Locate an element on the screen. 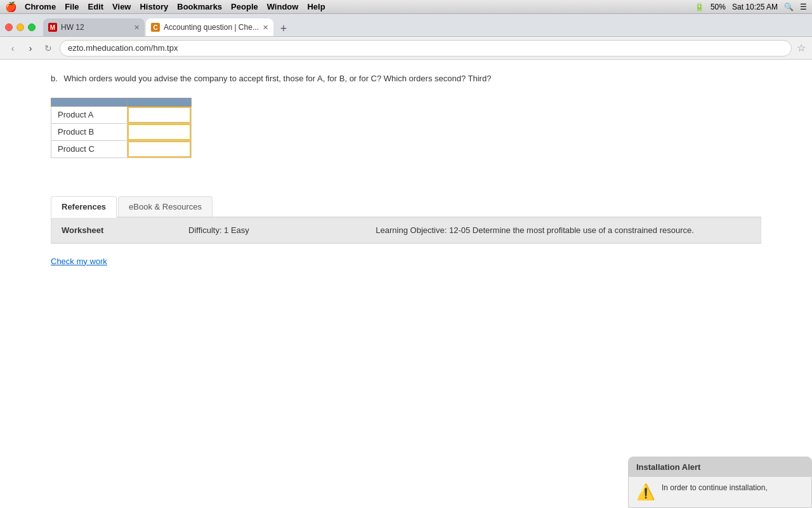 The height and width of the screenshot is (508, 812). menu-help: Help is located at coordinates (316, 6).